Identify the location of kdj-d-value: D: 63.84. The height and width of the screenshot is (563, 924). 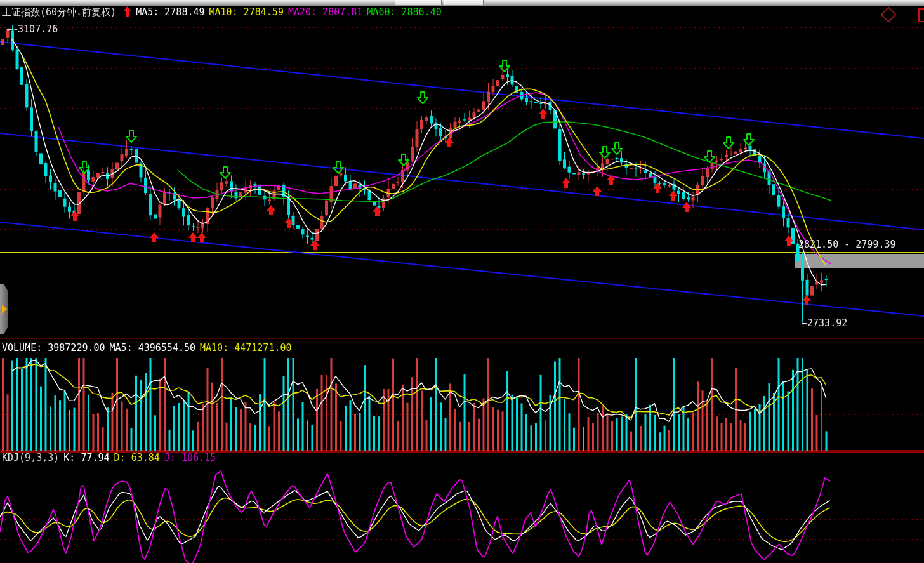
(137, 458).